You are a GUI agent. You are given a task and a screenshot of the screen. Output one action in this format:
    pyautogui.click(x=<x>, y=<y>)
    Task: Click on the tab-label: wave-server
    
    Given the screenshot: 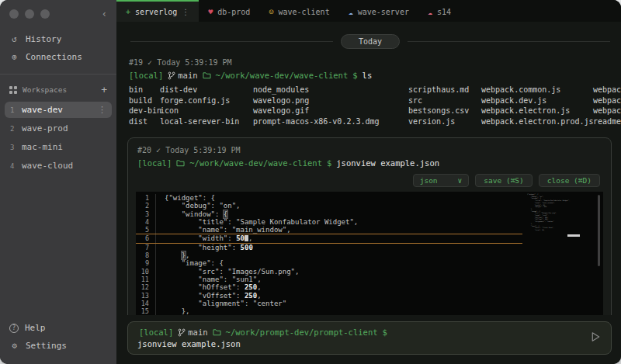 What is the action you would take?
    pyautogui.click(x=383, y=12)
    